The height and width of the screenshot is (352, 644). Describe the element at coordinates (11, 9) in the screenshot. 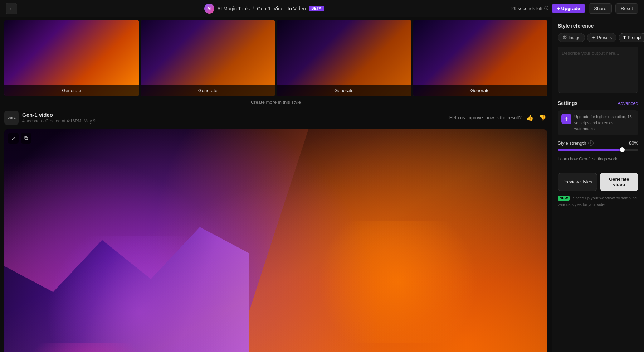

I see `topnav-left: ←` at that location.